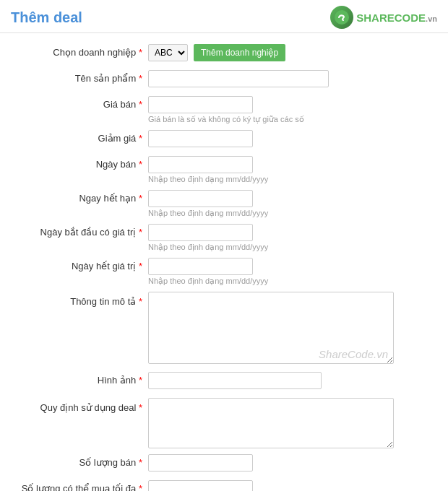 This screenshot has width=448, height=491. Describe the element at coordinates (290, 271) in the screenshot. I see `field-ngay-het-gia-tri: Nhập theo định dạng mm/dd/yyyy` at that location.